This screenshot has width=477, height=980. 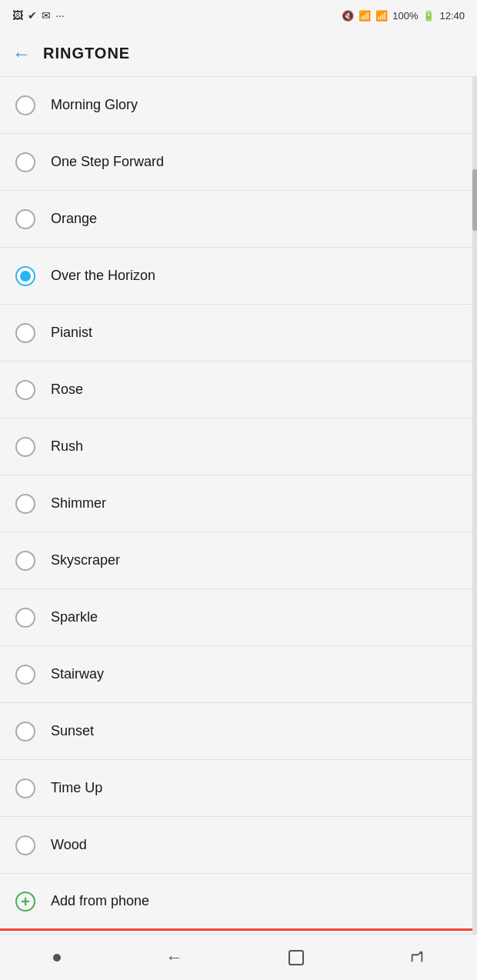 I want to click on status-bar: 🖼 ✔ ✉ ··· 🔇 📶 📶 100% 🔋 12:40, so click(x=239, y=15).